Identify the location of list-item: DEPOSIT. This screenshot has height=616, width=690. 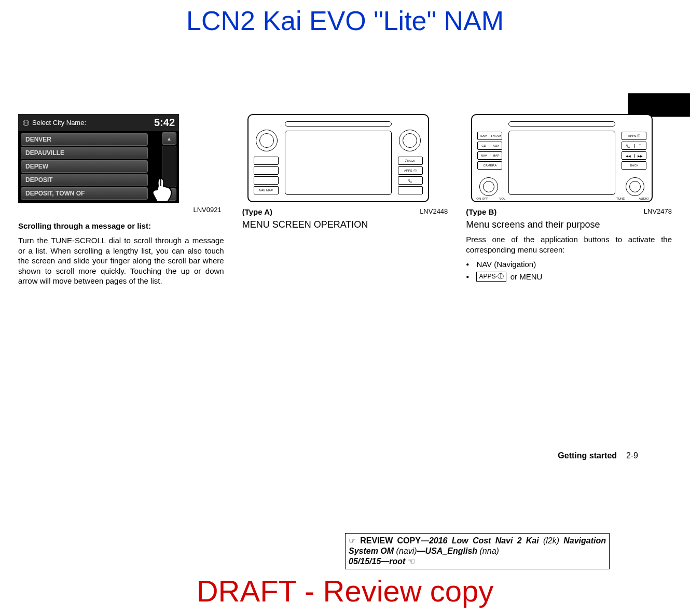
(84, 180).